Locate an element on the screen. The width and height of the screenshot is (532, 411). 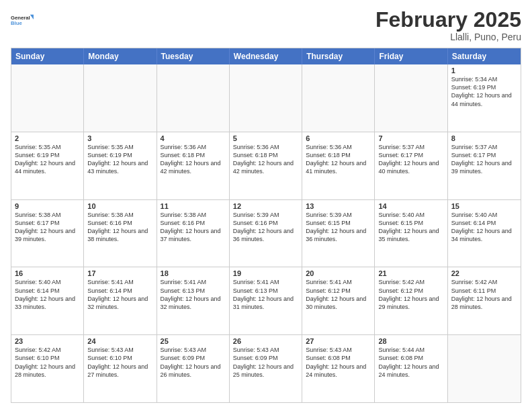
header-day-thursday: Thursday is located at coordinates (339, 56).